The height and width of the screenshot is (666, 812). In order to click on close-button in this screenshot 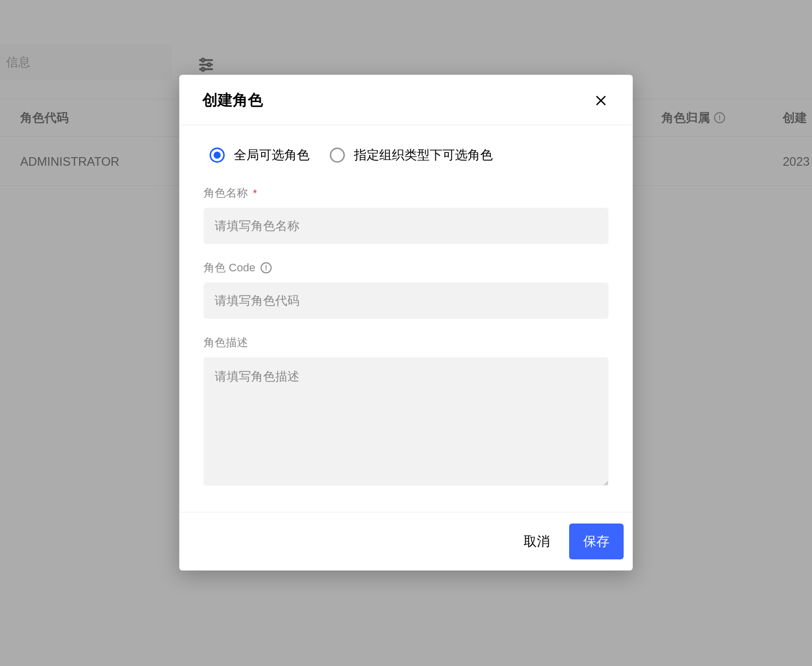, I will do `click(601, 101)`.